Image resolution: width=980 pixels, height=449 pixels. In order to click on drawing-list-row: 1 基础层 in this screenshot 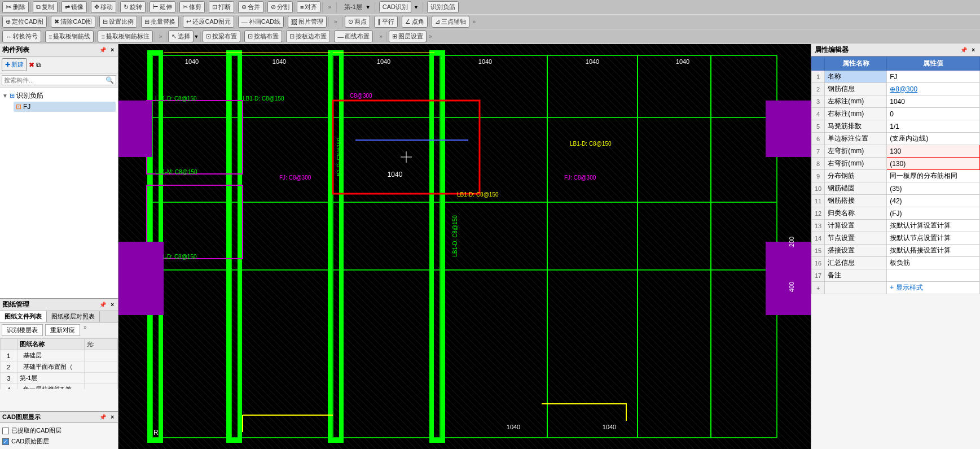, I will do `click(59, 356)`.